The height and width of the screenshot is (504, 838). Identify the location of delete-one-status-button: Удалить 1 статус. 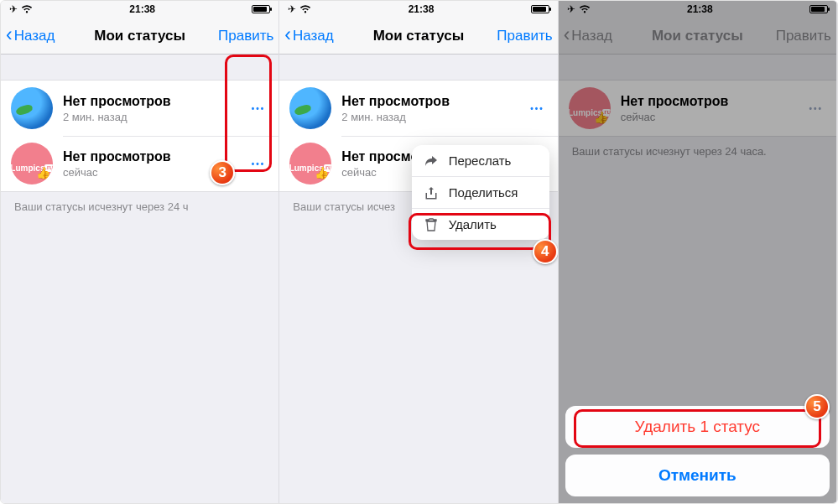
(698, 427).